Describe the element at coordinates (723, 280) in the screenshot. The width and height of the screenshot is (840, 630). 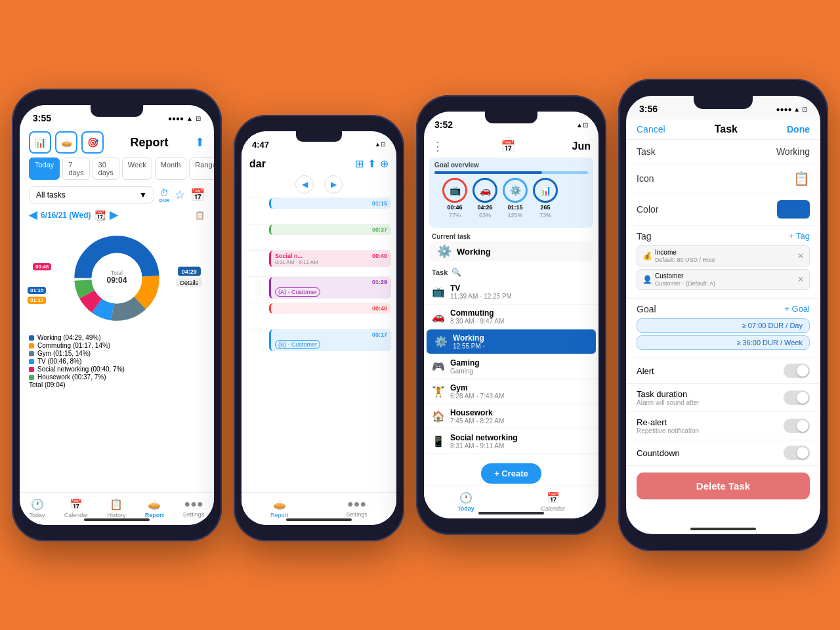
I see `tag-chip-customer: 👤 CustomerCustomer - (Default: A) ✕` at that location.